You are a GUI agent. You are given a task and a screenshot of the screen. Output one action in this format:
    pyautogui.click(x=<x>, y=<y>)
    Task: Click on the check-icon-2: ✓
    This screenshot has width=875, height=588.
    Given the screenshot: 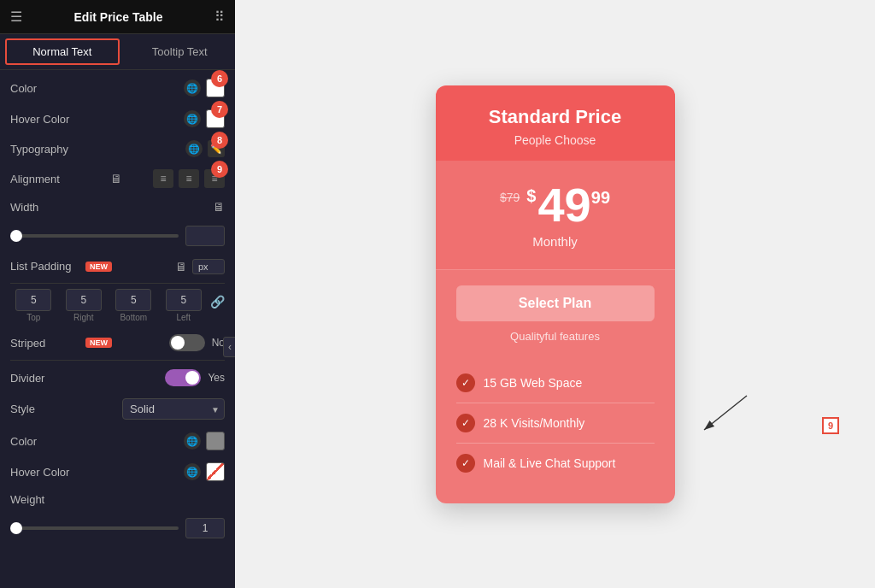 What is the action you would take?
    pyautogui.click(x=466, y=423)
    